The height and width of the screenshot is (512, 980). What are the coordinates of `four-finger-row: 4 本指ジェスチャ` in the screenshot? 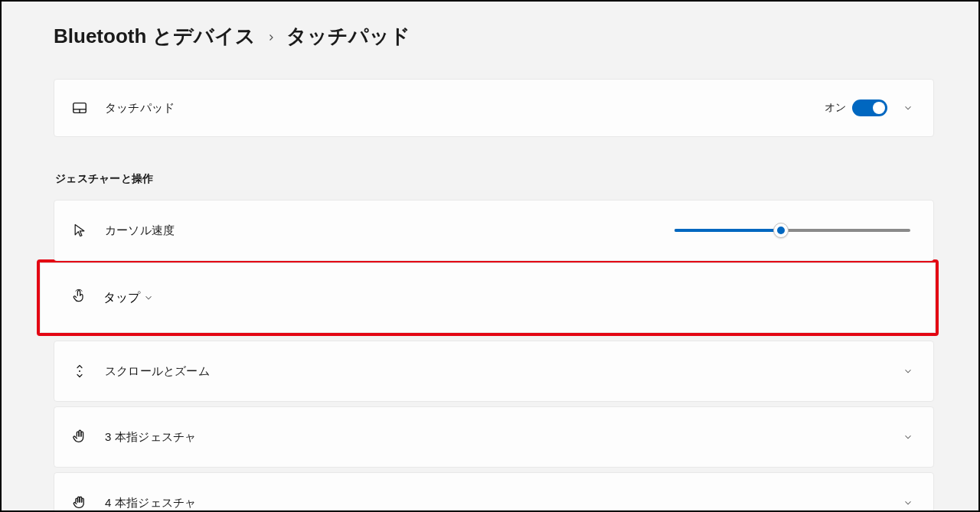 It's located at (494, 492).